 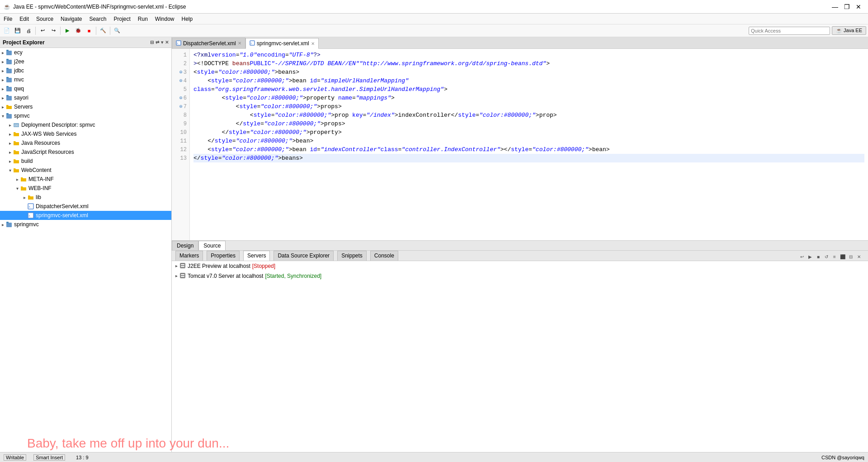 I want to click on line-marker-4: ⊕, so click(x=181, y=81).